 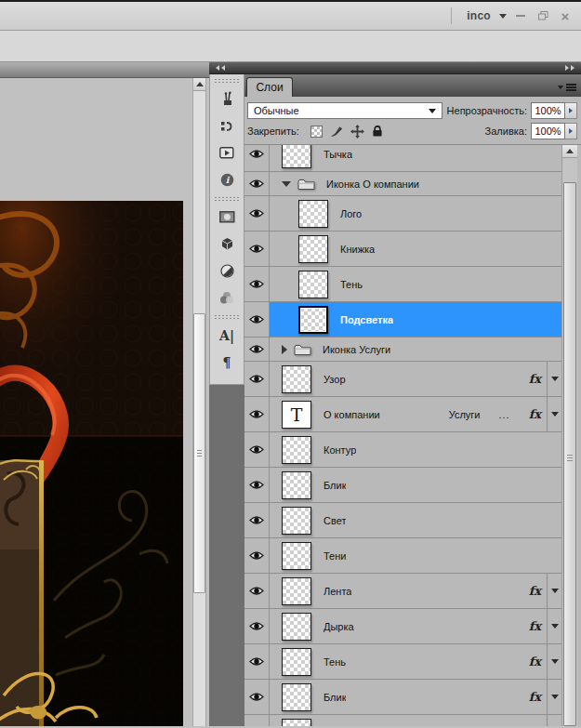 I want to click on collapse-left-icon, so click(x=220, y=68).